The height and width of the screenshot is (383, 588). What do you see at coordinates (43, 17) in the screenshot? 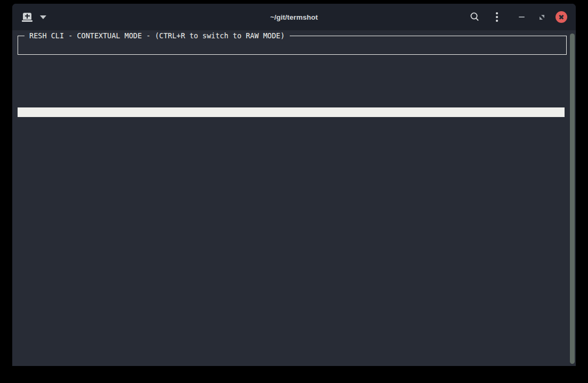
I see `chevron-down-icon` at bounding box center [43, 17].